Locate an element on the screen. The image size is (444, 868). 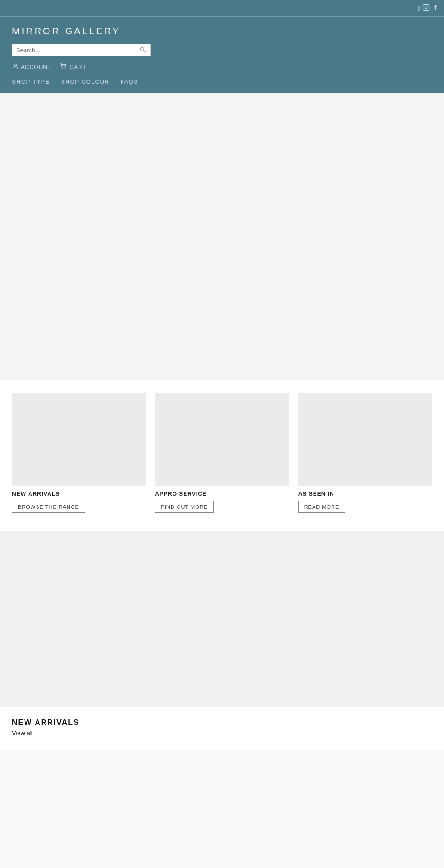
card-as-seen-in-image is located at coordinates (365, 440).